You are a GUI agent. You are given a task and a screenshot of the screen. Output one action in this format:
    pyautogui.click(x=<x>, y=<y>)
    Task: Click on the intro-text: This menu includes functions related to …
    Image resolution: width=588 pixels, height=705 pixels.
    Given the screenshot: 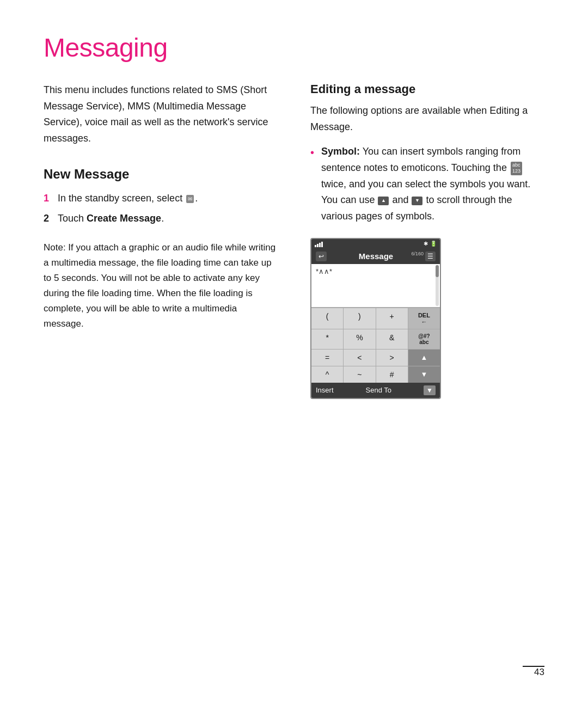 What is the action you would take?
    pyautogui.click(x=161, y=114)
    